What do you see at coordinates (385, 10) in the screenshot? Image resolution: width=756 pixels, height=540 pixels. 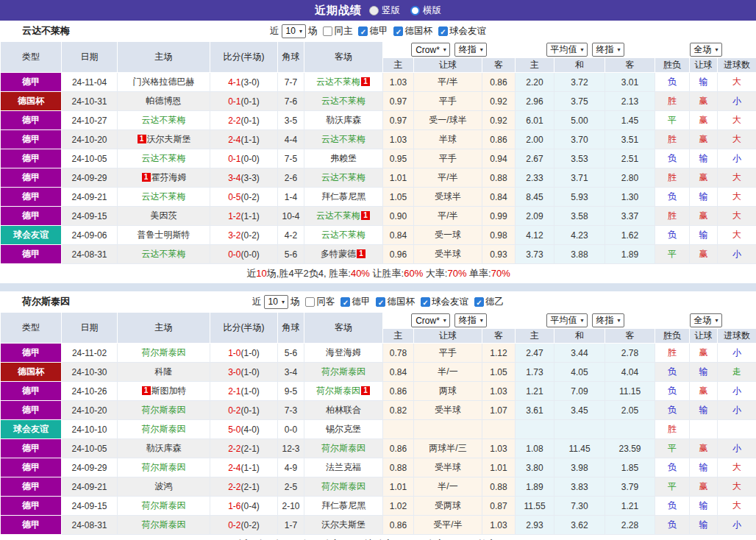 I see `layout-option-unselected: 竖版` at bounding box center [385, 10].